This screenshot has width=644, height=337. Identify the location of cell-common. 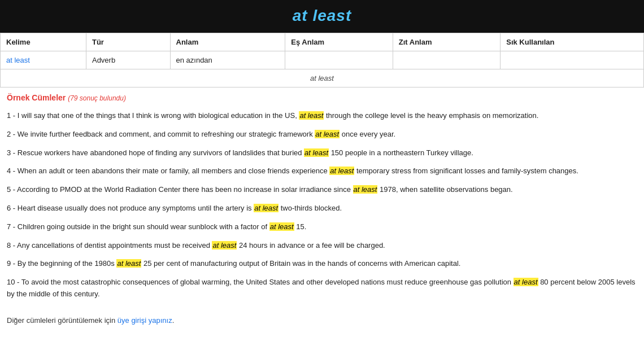
(572, 60).